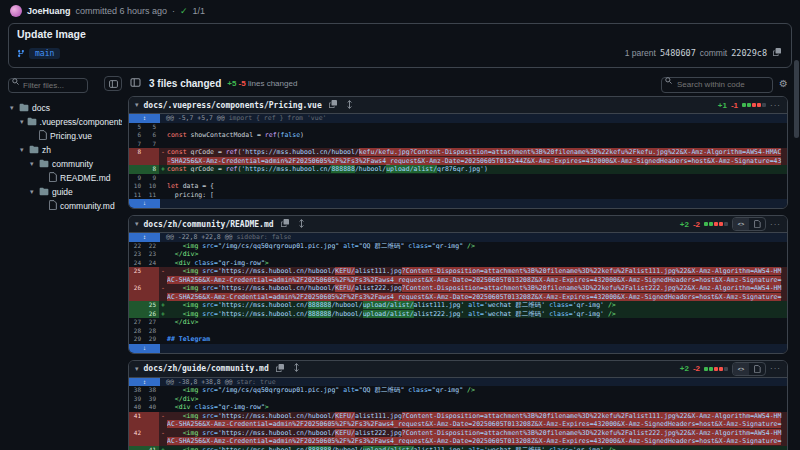  What do you see at coordinates (48, 86) in the screenshot?
I see `filter-files-input` at bounding box center [48, 86].